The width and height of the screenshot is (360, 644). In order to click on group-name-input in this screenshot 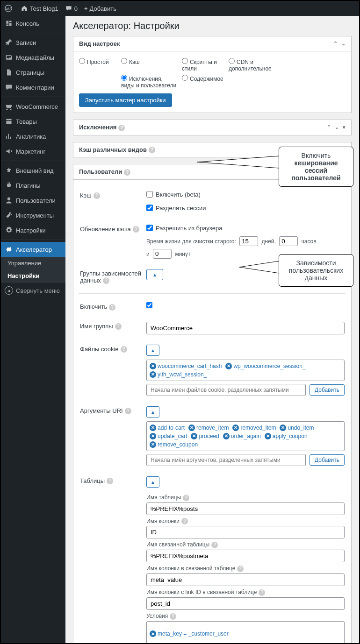, I will do `click(245, 328)`.